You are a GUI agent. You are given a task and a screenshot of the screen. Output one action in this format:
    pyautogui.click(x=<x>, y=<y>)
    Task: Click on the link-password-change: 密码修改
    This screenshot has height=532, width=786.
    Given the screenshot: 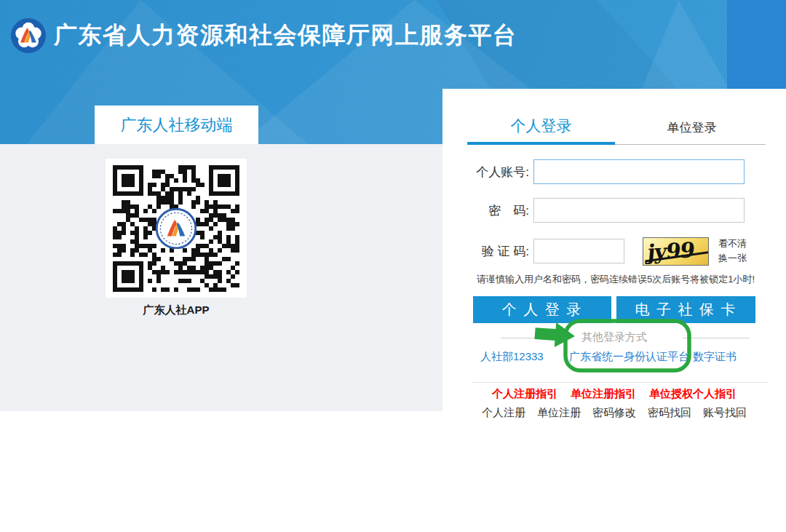 What is the action you would take?
    pyautogui.click(x=614, y=413)
    